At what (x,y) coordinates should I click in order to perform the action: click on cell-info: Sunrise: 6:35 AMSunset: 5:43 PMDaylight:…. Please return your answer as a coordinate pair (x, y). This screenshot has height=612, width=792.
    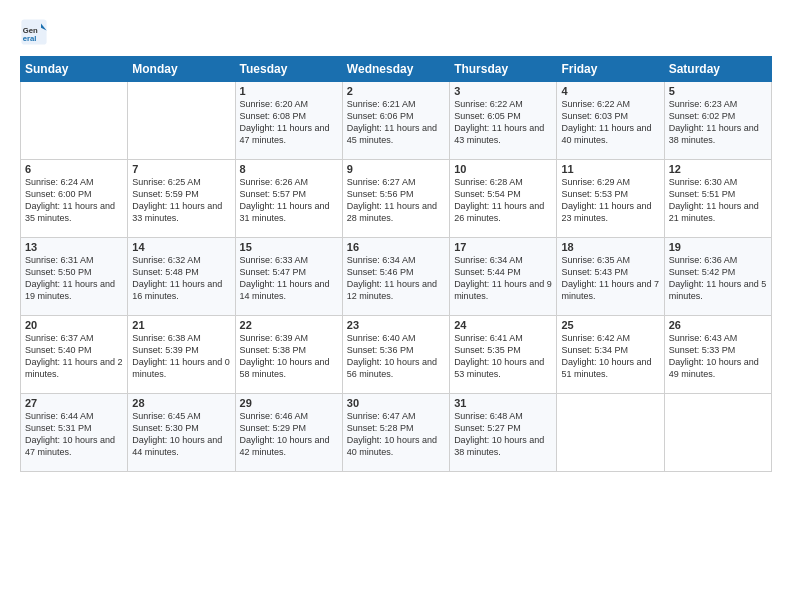
    Looking at the image, I should click on (610, 278).